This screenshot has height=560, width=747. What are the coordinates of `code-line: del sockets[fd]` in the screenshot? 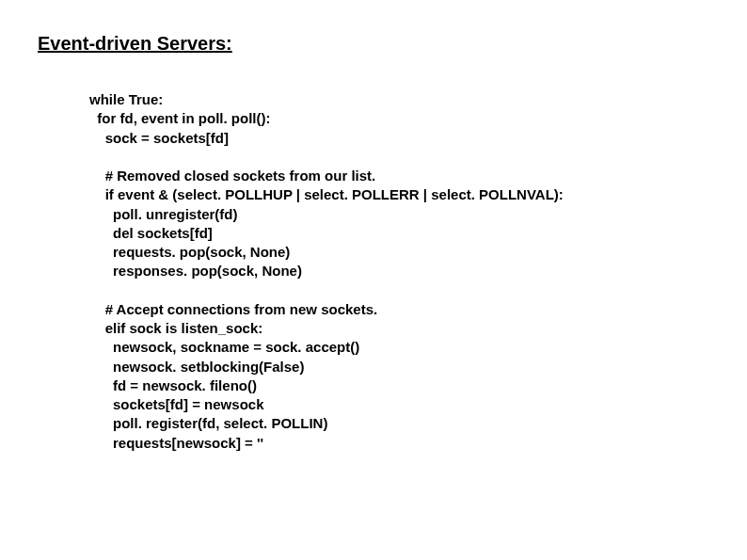 It's located at (151, 233).